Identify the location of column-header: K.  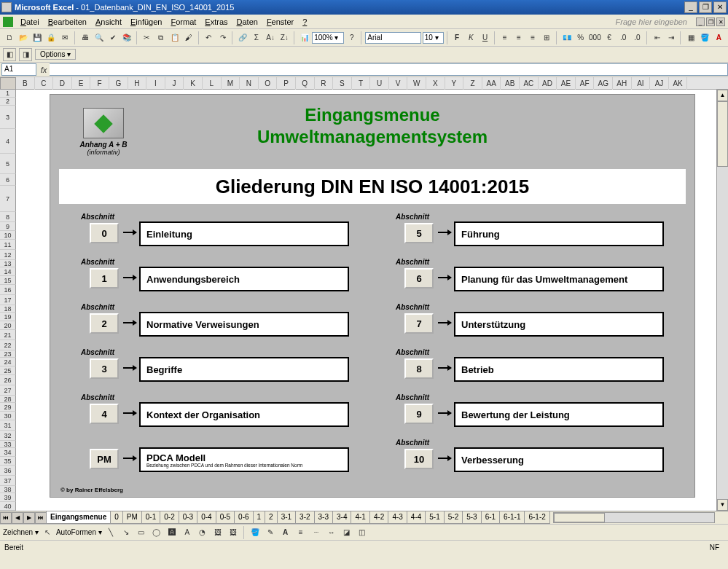
(193, 83).